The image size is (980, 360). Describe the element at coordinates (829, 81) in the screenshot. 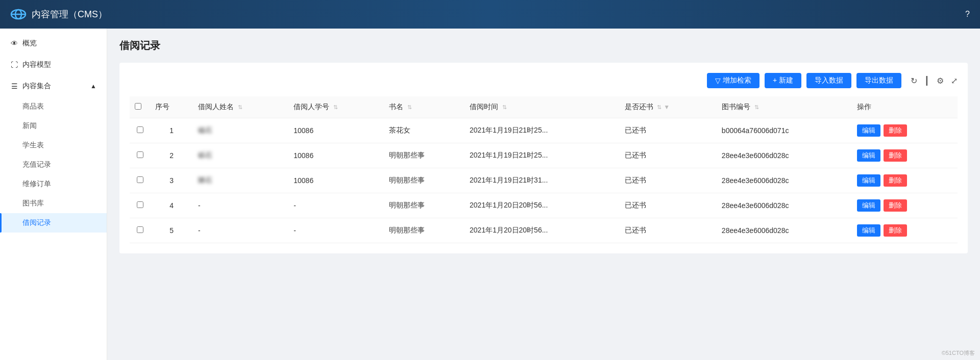

I see `import-label: 导入数据` at that location.